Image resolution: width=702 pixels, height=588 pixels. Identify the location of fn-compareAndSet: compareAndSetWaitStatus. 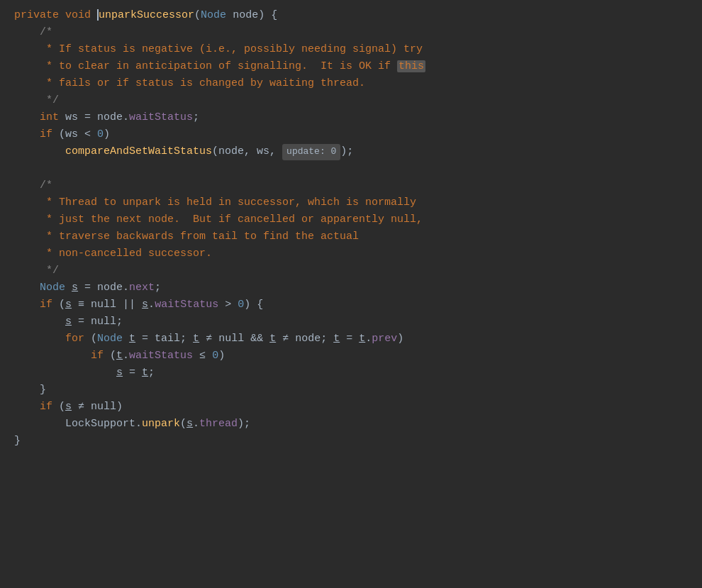
(139, 152).